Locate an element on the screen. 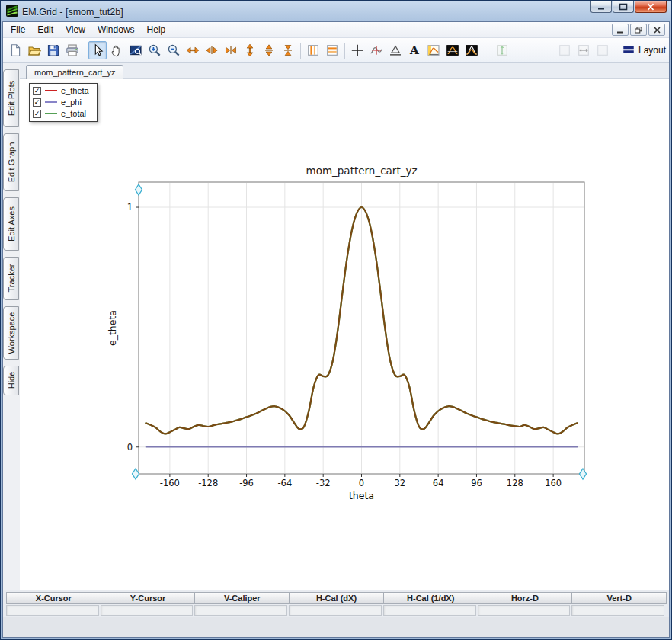  horizontal-markers-button is located at coordinates (332, 50).